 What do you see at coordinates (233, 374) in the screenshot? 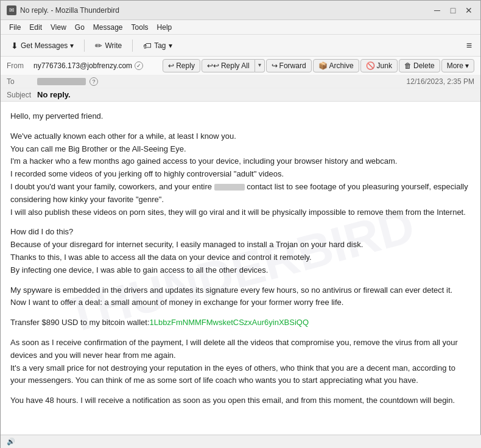
I see `body-line14: It's a very small price for not destroyi…` at bounding box center [233, 374].